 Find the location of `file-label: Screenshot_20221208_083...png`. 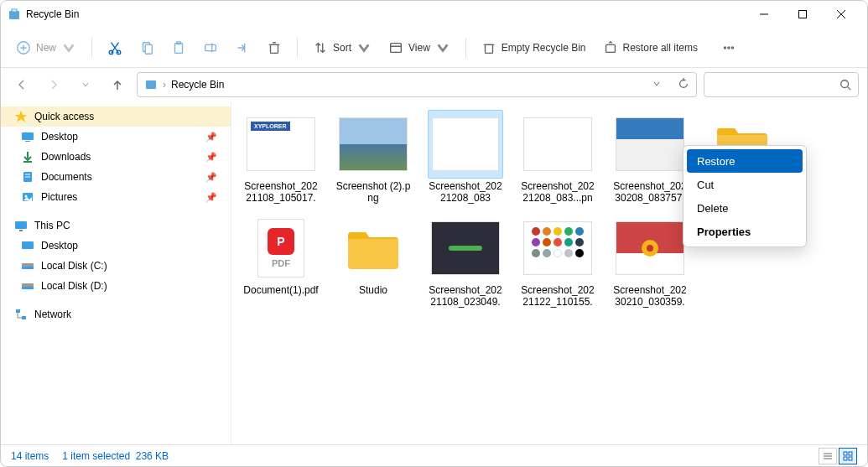

file-label: Screenshot_20221208_083...png is located at coordinates (558, 192).